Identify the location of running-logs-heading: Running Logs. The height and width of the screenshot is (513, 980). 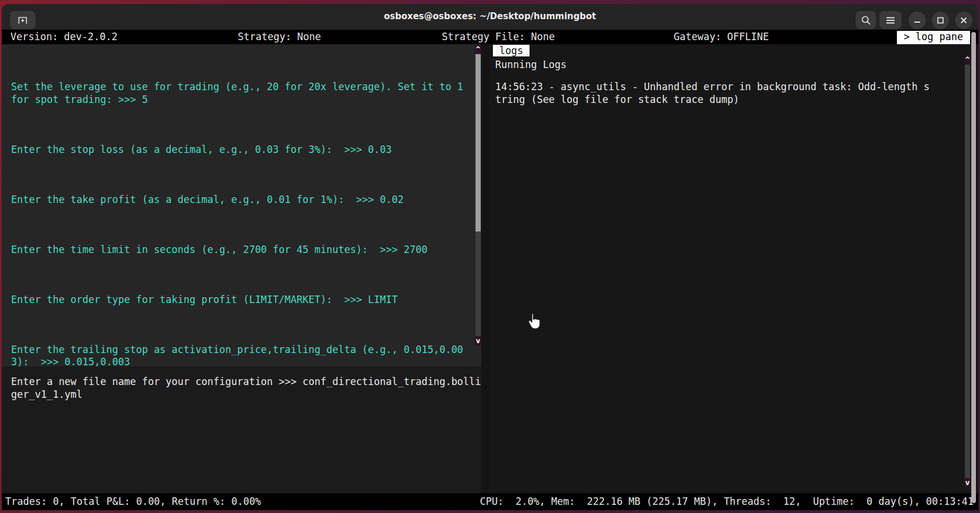
(531, 65).